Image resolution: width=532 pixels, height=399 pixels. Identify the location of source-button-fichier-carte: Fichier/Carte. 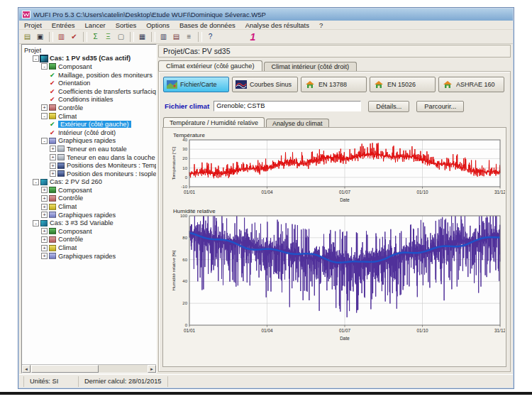
(196, 84).